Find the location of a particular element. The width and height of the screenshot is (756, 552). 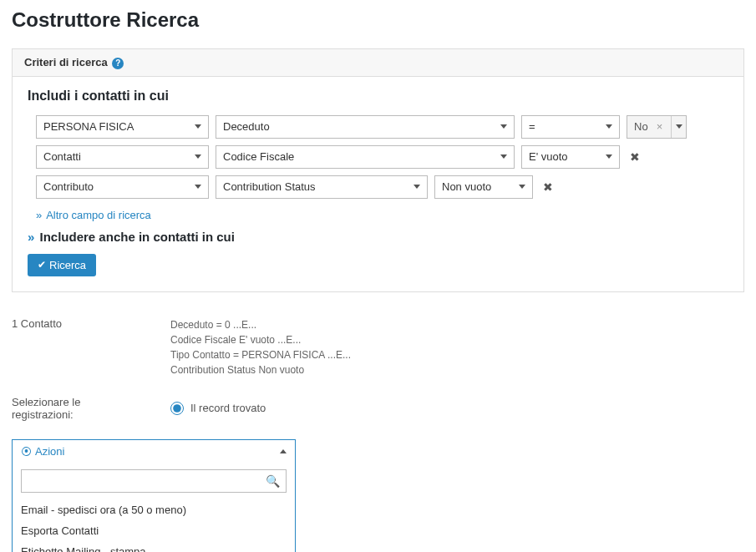

clear-value-icon: × is located at coordinates (660, 127).